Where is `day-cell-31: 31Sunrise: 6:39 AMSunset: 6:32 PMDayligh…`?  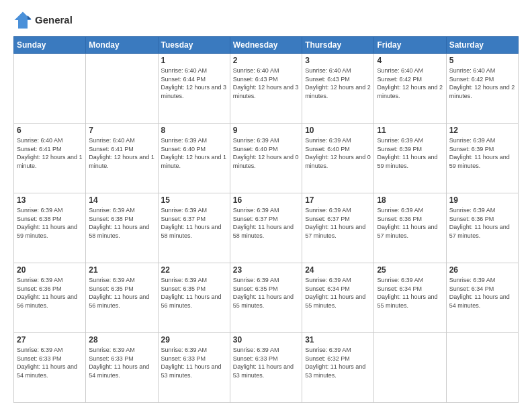
day-cell-31: 31Sunrise: 6:39 AMSunset: 6:32 PMDayligh… is located at coordinates (339, 368).